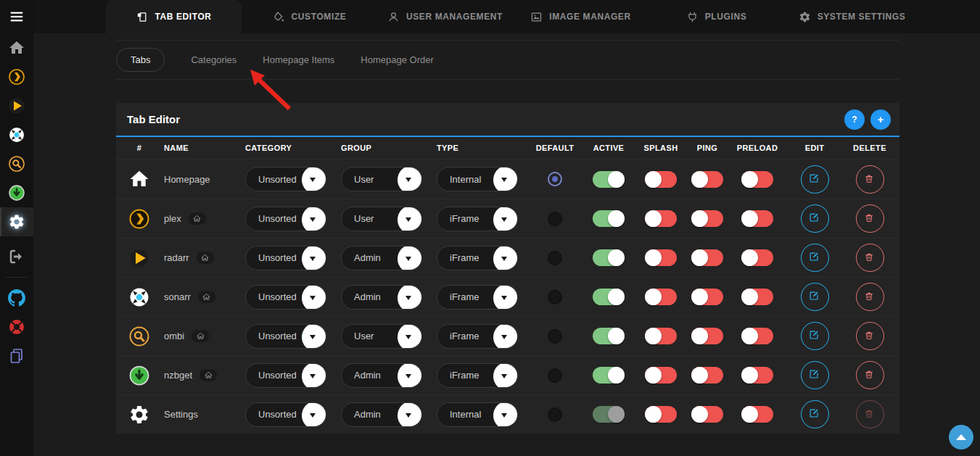 Image resolution: width=980 pixels, height=456 pixels. Describe the element at coordinates (580, 17) in the screenshot. I see `top-tab-image-manager: IMAGE MANAGER` at that location.